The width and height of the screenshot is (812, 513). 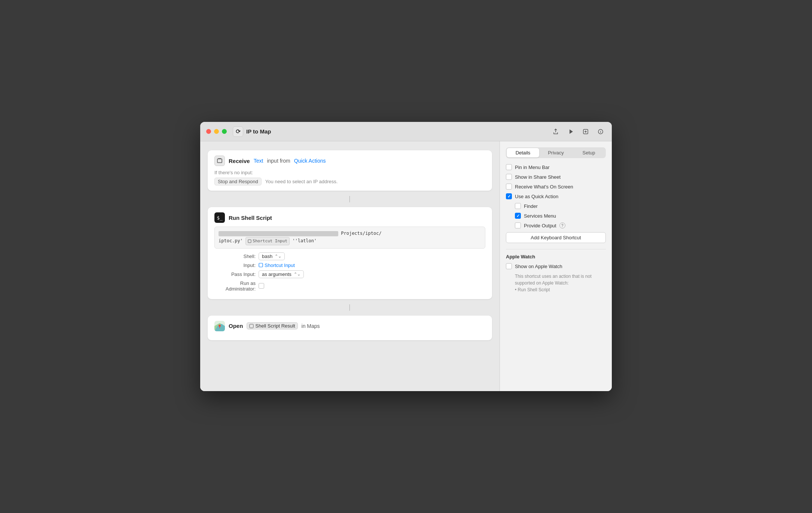 What do you see at coordinates (556, 266) in the screenshot?
I see `show-apple-watch-row: Show on Apple Watch` at bounding box center [556, 266].